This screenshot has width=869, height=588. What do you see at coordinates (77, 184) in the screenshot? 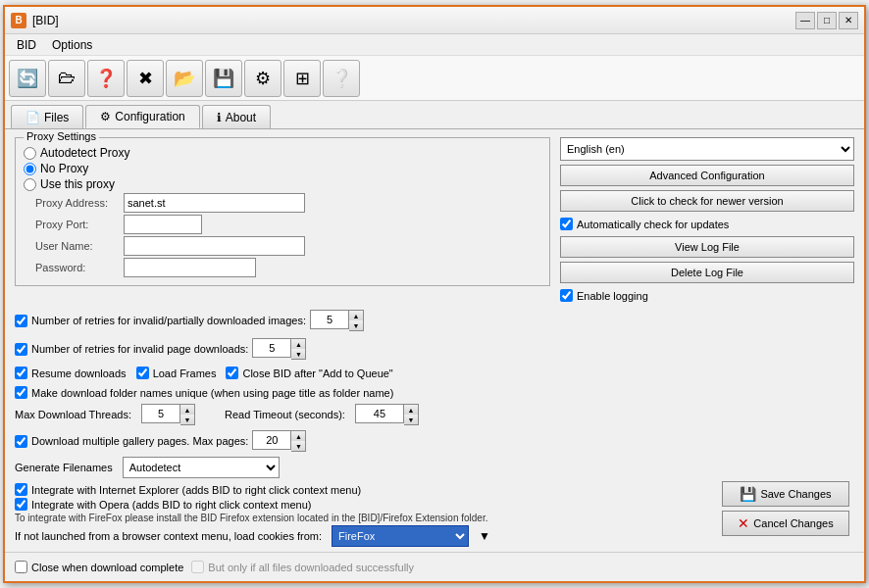
I see `radio-usethis-label: Use this proxy` at bounding box center [77, 184].